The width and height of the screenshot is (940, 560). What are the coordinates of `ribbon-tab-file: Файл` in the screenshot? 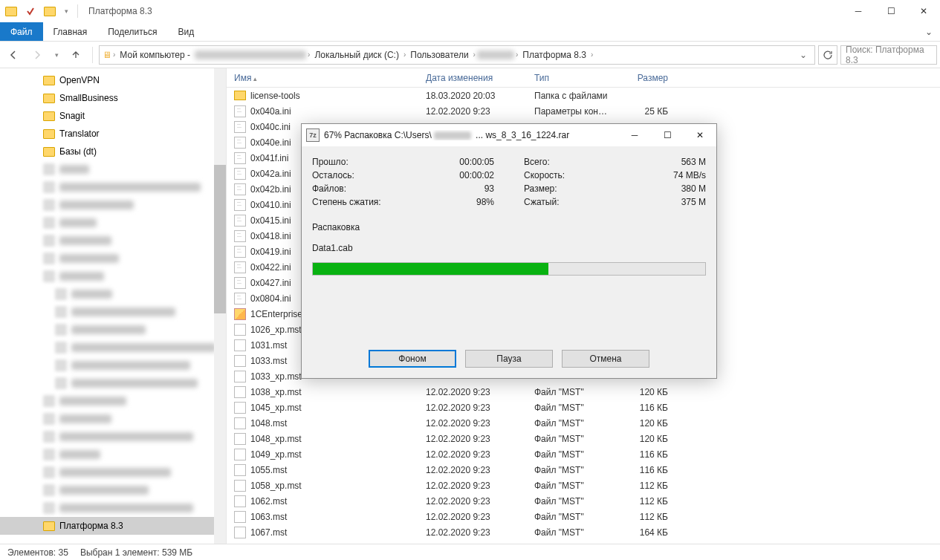 It's located at (22, 31).